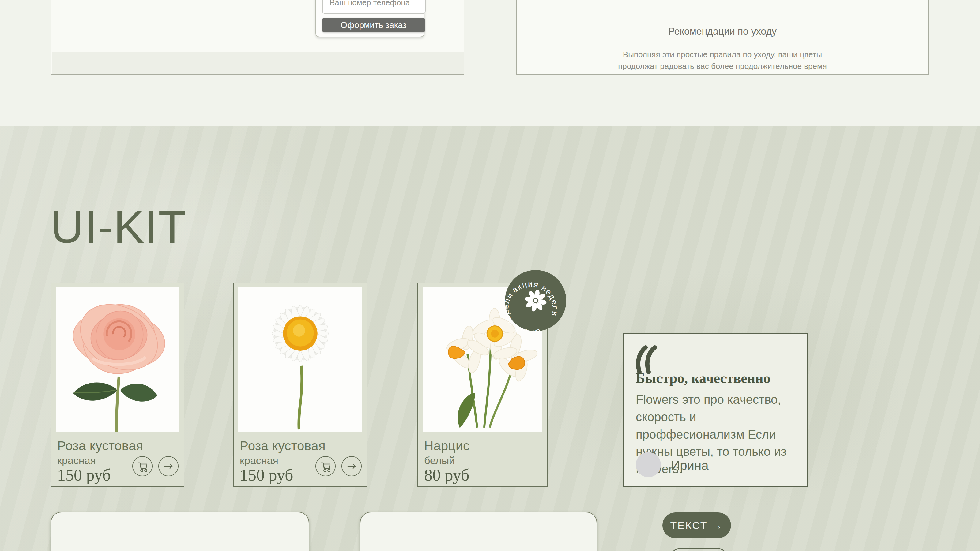  Describe the element at coordinates (119, 338) in the screenshot. I see `rose-bloom` at that location.